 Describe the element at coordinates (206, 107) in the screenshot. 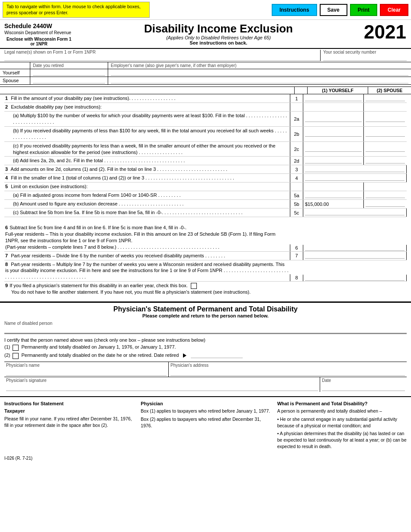

I see `line-2-header-row: 2 Excludable disability pay (see instruc…` at that location.